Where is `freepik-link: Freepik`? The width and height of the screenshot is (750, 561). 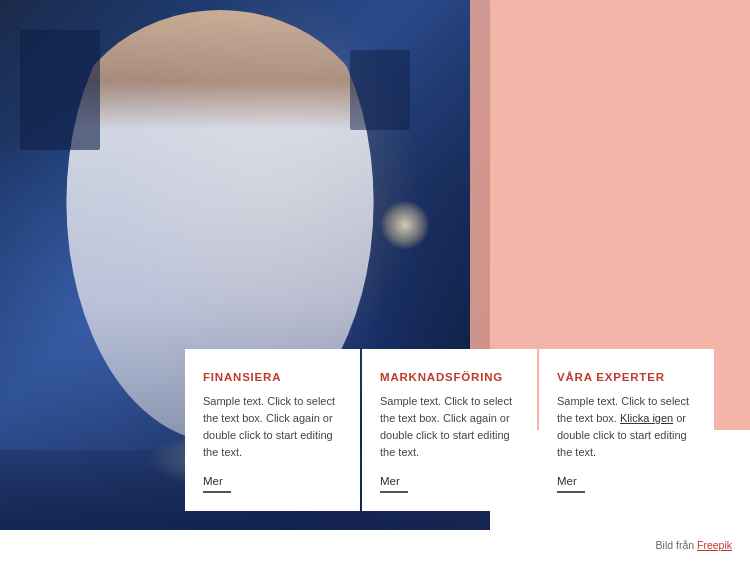 freepik-link: Freepik is located at coordinates (714, 545).